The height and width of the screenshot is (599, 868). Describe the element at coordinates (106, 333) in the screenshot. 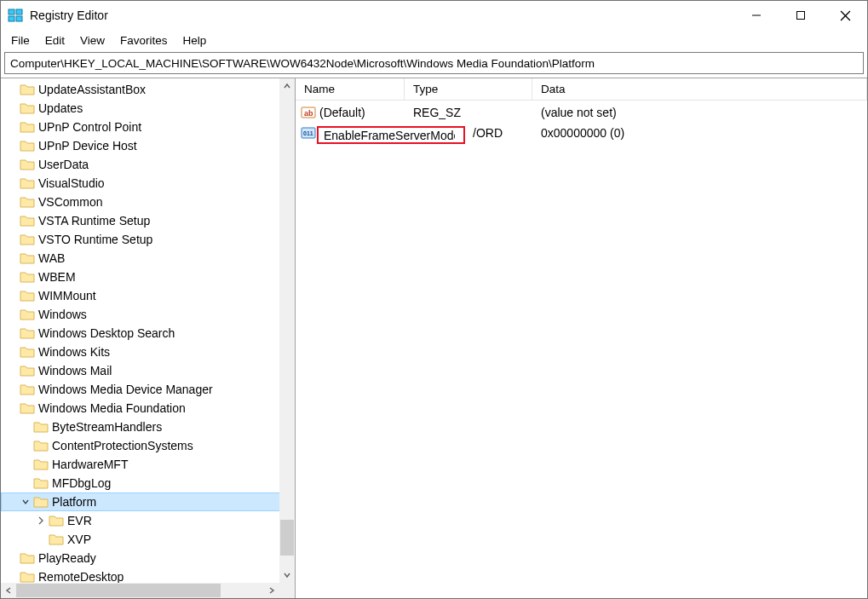

I see `tree-item-label: Windows Desktop Search` at that location.